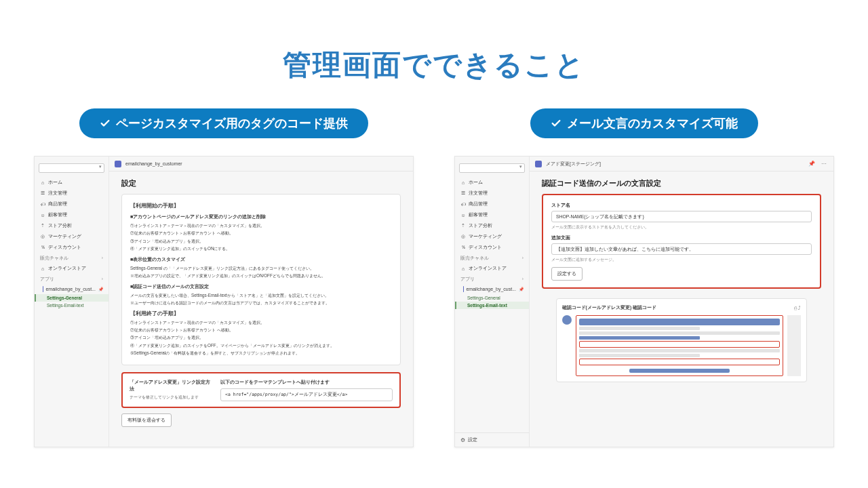 The height and width of the screenshot is (488, 868). I want to click on print-icon: ⎙ ⤴, so click(797, 308).